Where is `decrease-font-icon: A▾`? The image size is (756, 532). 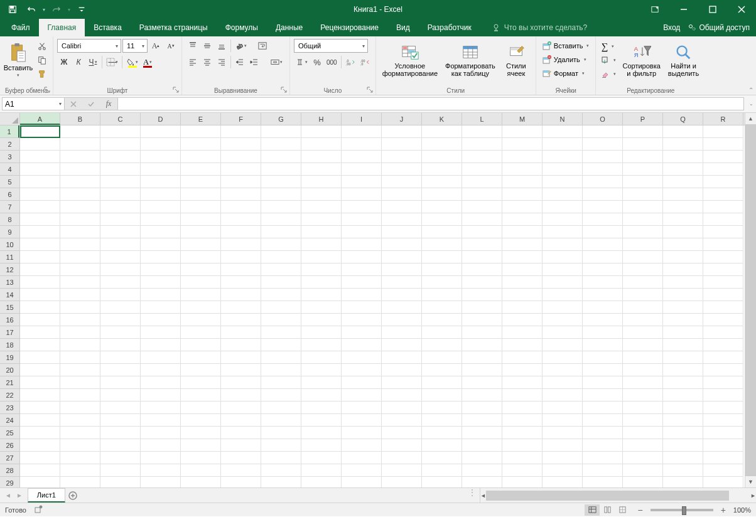 decrease-font-icon: A▾ is located at coordinates (171, 46).